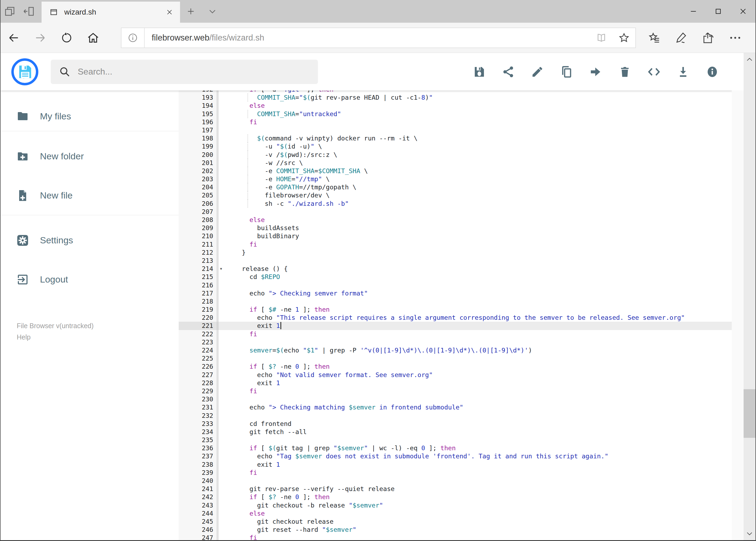 This screenshot has height=541, width=756. What do you see at coordinates (29, 11) in the screenshot?
I see `set-tabs-aside-button` at bounding box center [29, 11].